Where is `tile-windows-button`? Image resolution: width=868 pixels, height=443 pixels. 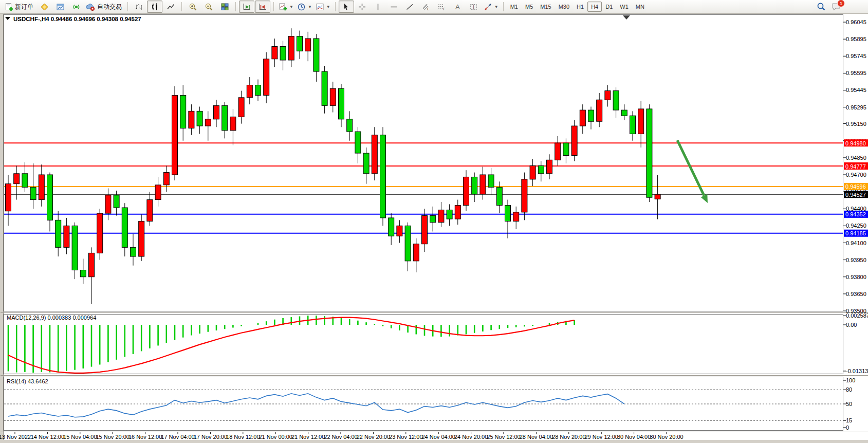
tile-windows-button is located at coordinates (225, 7).